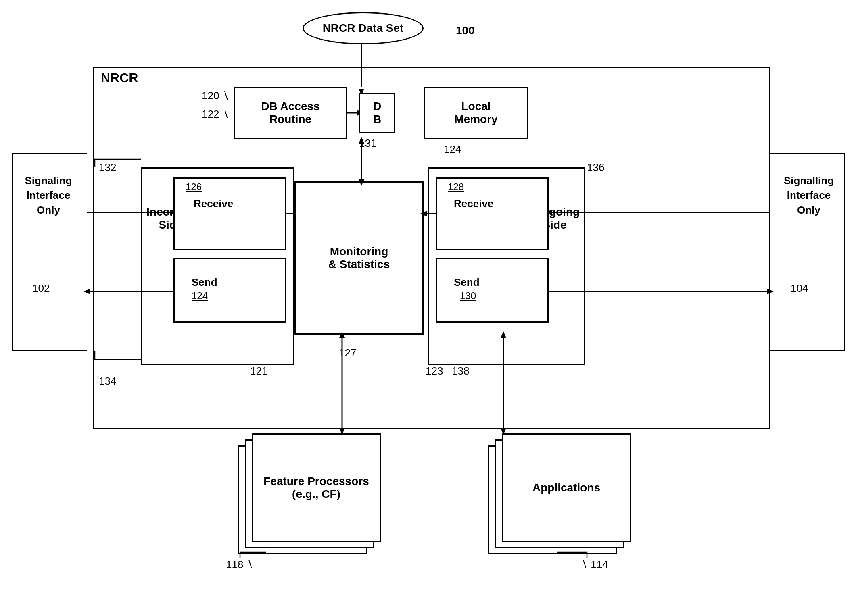 Image resolution: width=858 pixels, height=616 pixels. Describe the element at coordinates (213, 204) in the screenshot. I see `receive-126-text: Receive` at that location.